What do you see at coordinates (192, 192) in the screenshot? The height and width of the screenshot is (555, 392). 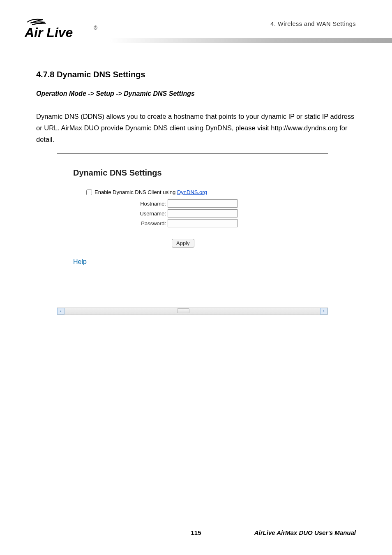 I see `enable-ddns-row: Enable Dynamic DNS Client using DynDNS.o…` at bounding box center [192, 192].